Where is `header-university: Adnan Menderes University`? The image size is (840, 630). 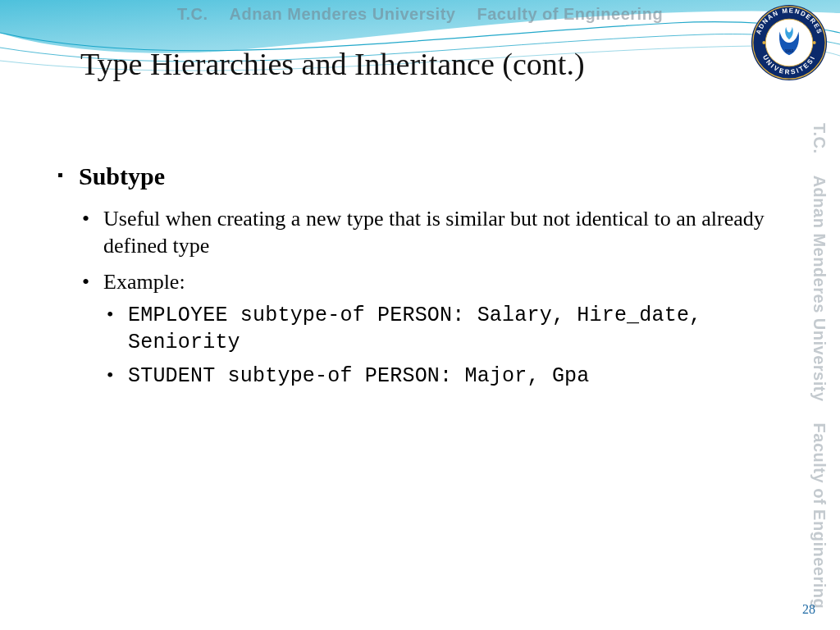
header-university: Adnan Menderes University is located at coordinates (343, 15).